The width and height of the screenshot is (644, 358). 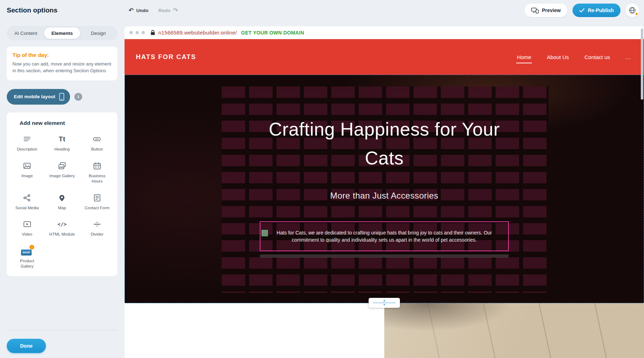 I want to click on lock-icon, so click(x=153, y=33).